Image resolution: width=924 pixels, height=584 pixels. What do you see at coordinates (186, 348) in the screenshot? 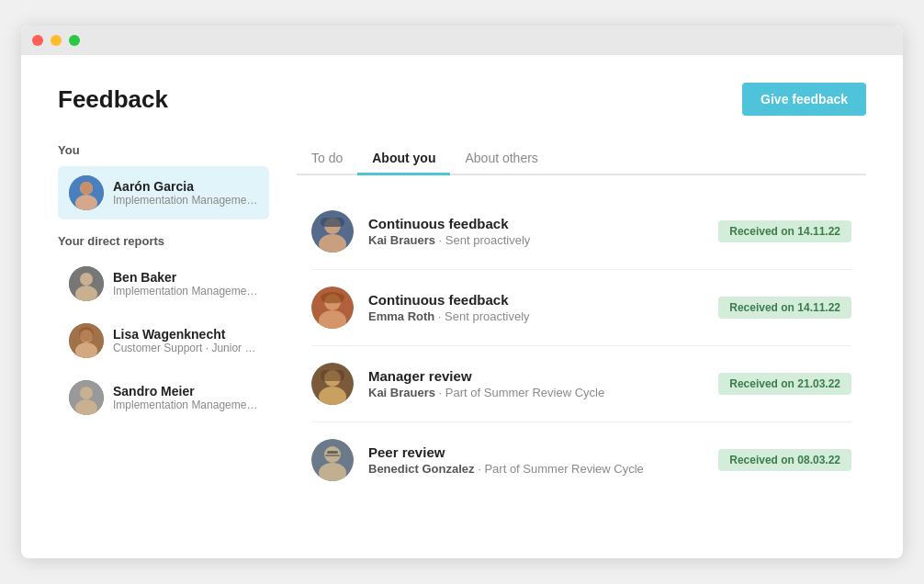
I see `person-role-lisa: Customer Support · Junior Impl...` at bounding box center [186, 348].